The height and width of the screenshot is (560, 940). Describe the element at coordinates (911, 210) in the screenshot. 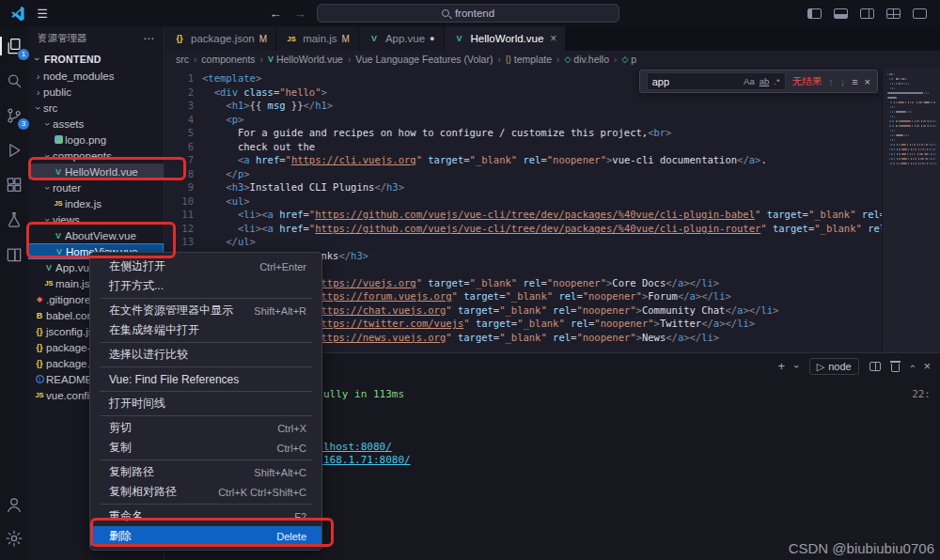

I see `minimap` at that location.